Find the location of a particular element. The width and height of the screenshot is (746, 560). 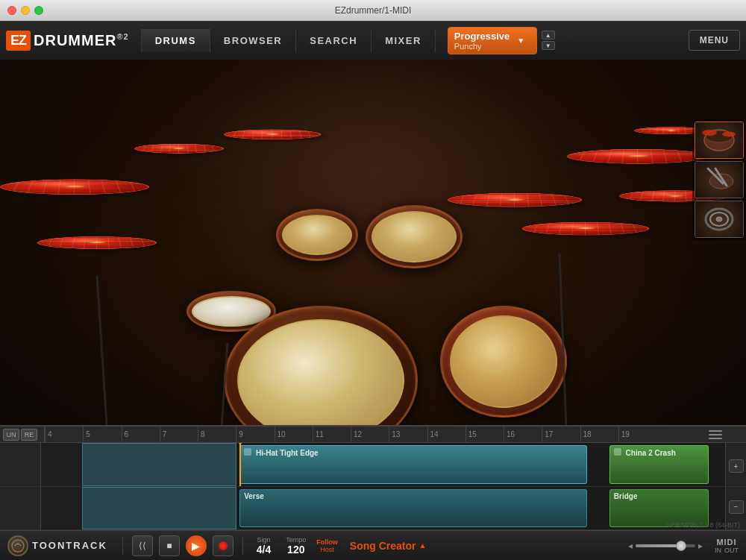

cymbal-crash-small-left is located at coordinates (179, 149).